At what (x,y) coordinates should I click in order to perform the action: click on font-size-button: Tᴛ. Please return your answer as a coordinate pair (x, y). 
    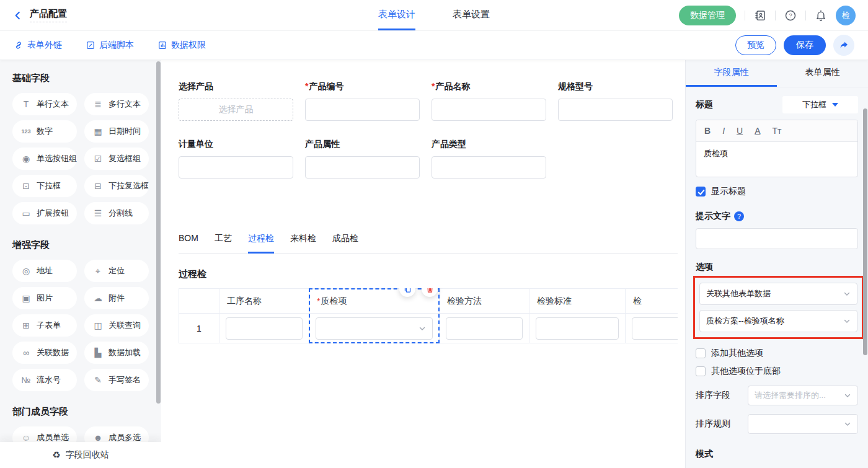
    Looking at the image, I should click on (776, 131).